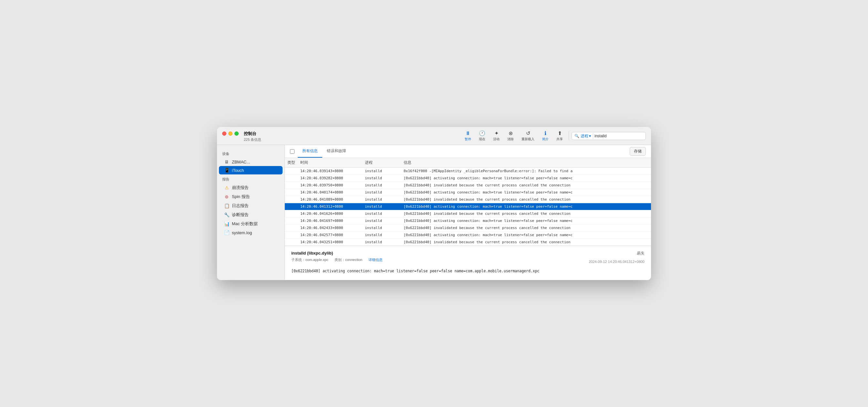 The width and height of the screenshot is (868, 407). I want to click on tab-all-messages: 所有信息, so click(310, 151).